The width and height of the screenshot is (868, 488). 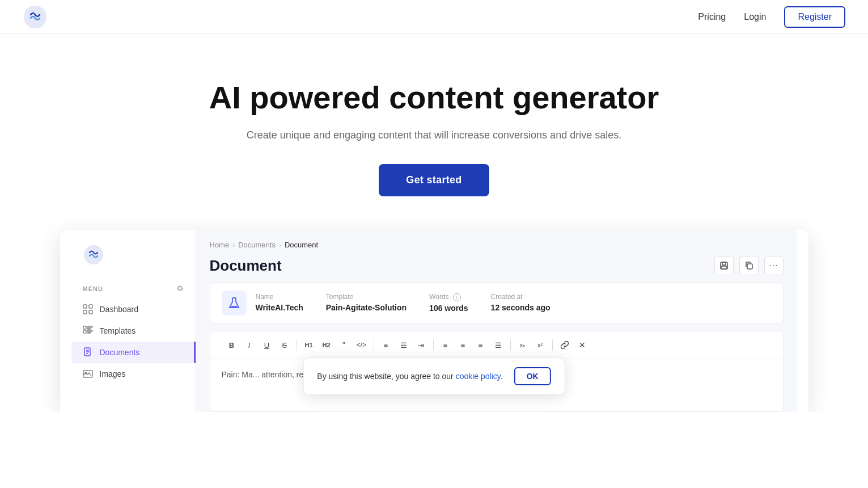 What do you see at coordinates (119, 309) in the screenshot?
I see `sidebar-item-label: Dashboard` at bounding box center [119, 309].